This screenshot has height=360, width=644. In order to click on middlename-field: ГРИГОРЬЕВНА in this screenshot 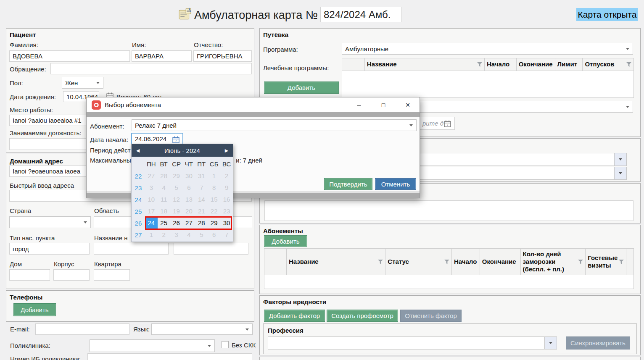, I will do `click(223, 56)`.